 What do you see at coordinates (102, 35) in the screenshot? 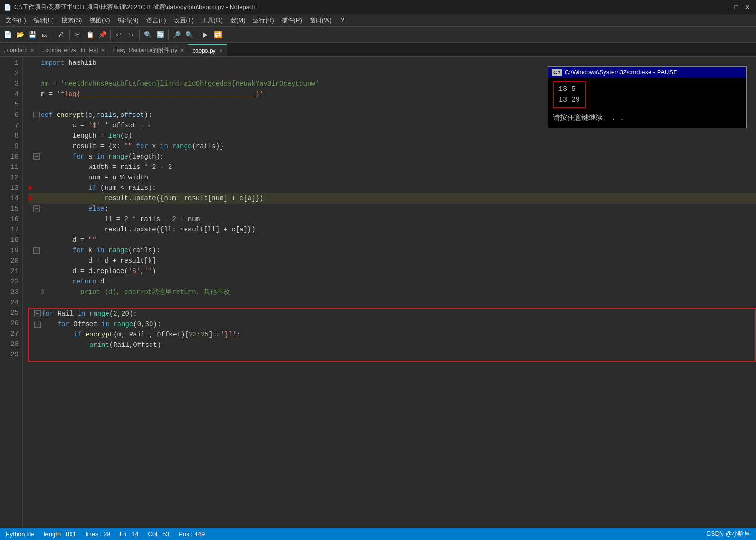
I see `paste-button: 📌` at bounding box center [102, 35].